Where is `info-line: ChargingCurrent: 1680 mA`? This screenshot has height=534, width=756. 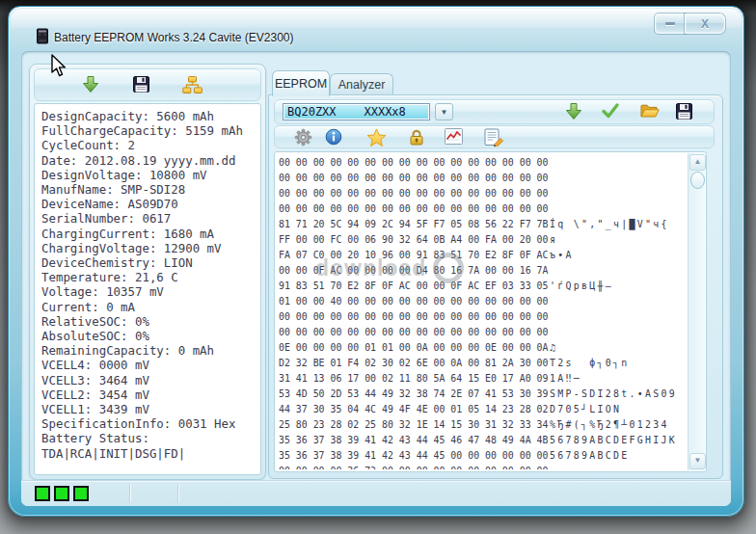 info-line: ChargingCurrent: 1680 mA is located at coordinates (150, 233).